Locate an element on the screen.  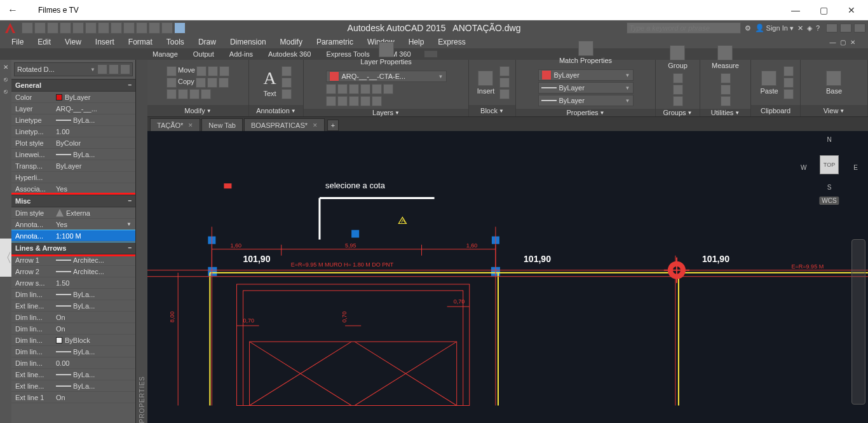
viewcube-e: E is located at coordinates (855, 168).